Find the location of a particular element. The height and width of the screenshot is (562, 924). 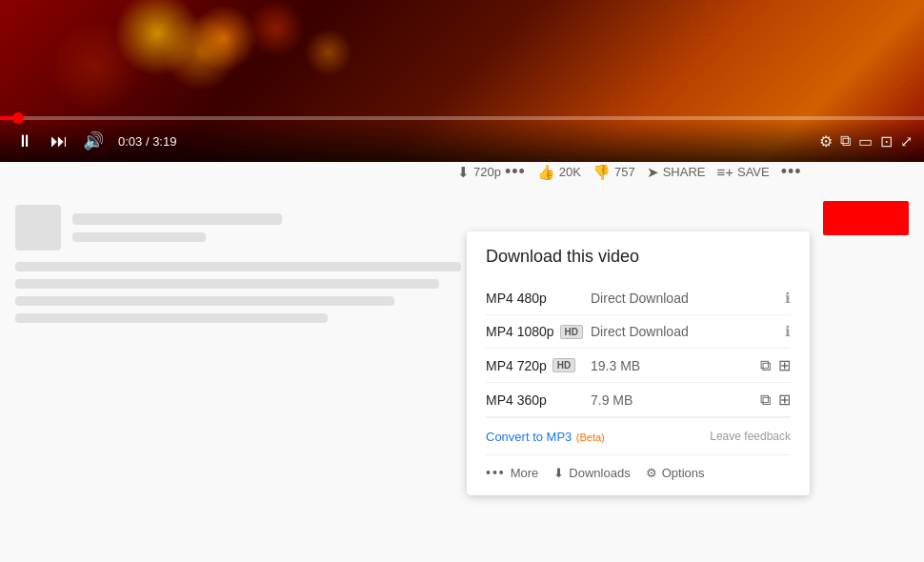

size-360p: 7.9 MB is located at coordinates (675, 400).